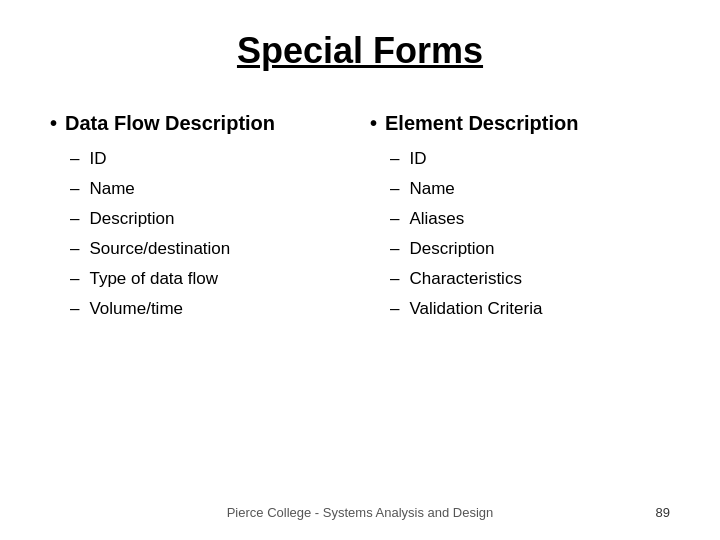 This screenshot has width=720, height=540. I want to click on list-item: –Volume/time, so click(200, 309).